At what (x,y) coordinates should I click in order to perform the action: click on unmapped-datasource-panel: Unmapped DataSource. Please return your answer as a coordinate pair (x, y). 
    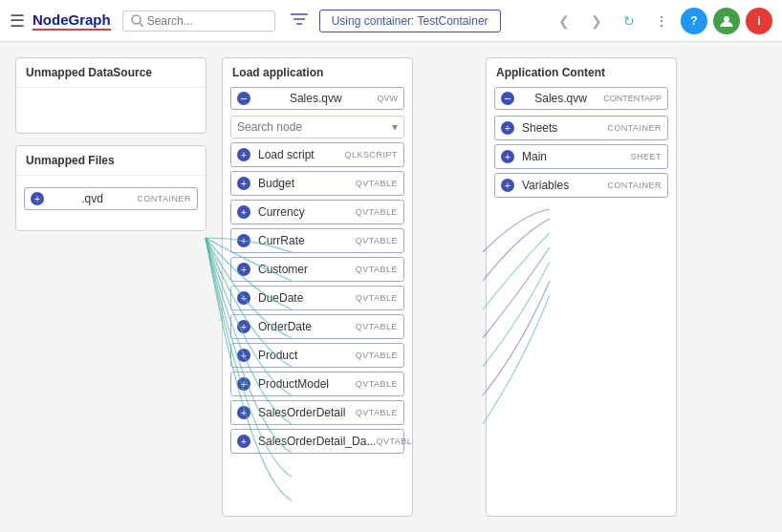
    Looking at the image, I should click on (111, 96).